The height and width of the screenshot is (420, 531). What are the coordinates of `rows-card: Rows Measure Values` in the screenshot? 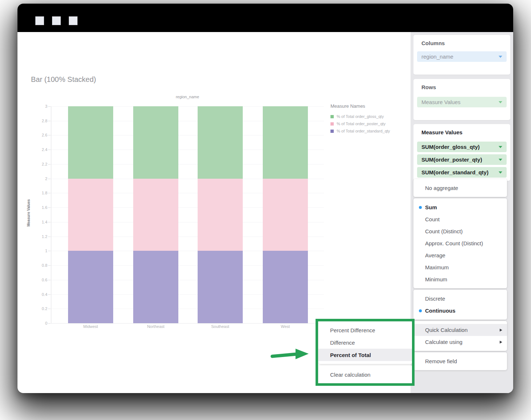 It's located at (462, 100).